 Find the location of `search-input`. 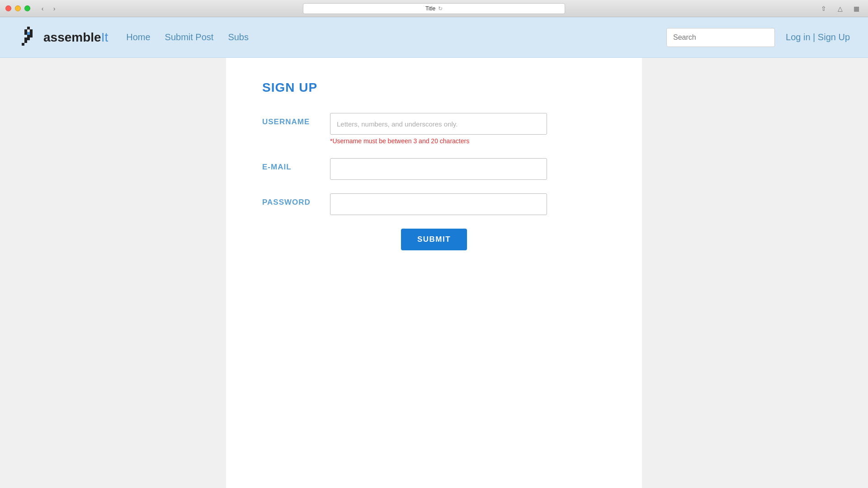

search-input is located at coordinates (721, 38).